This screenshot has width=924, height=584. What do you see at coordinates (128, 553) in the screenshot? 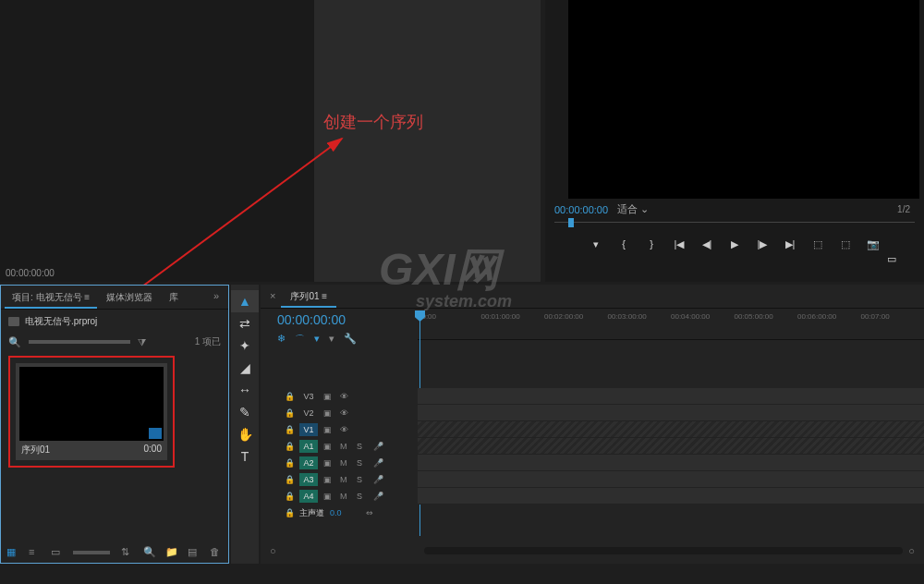
I see `sort-icon: ⇅` at bounding box center [128, 553].